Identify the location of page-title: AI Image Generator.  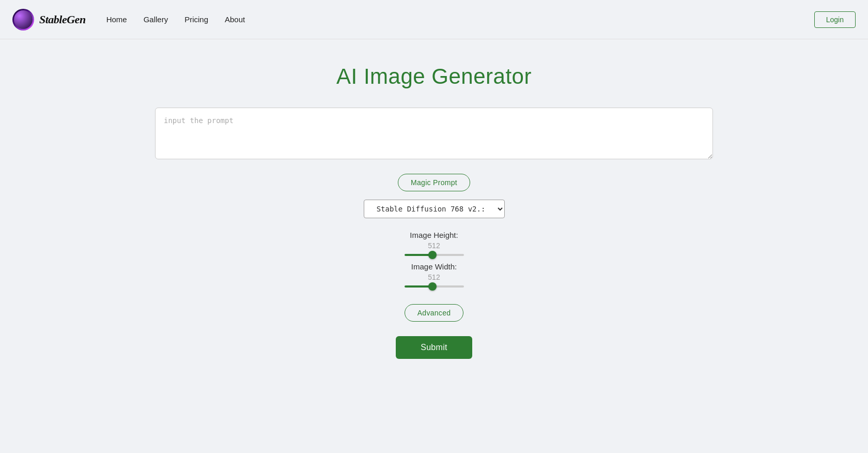
(434, 77).